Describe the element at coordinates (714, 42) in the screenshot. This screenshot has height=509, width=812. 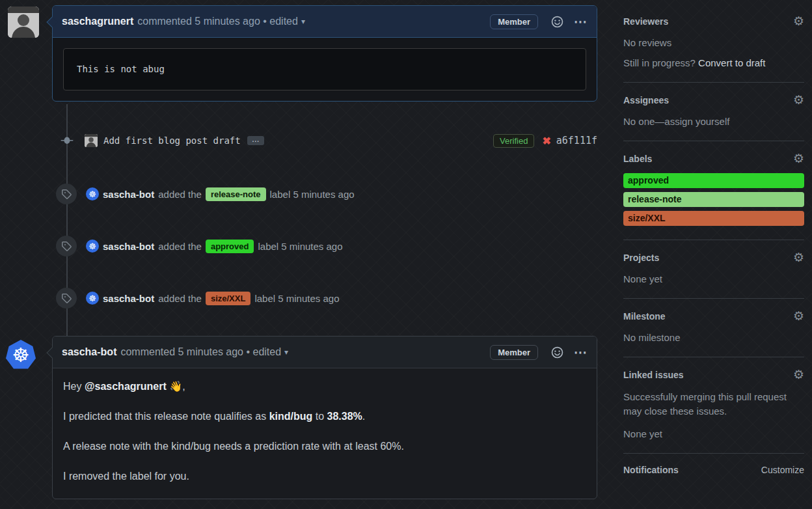
I see `sidebar-section-reviewers: Reviewers ⚙ No reviews Still in progress…` at that location.